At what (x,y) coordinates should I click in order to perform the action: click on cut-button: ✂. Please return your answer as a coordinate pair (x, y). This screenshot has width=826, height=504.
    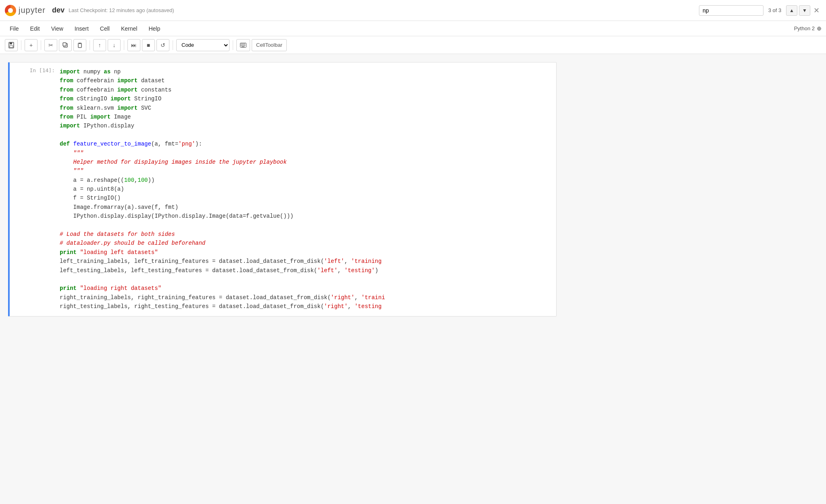
    Looking at the image, I should click on (51, 45).